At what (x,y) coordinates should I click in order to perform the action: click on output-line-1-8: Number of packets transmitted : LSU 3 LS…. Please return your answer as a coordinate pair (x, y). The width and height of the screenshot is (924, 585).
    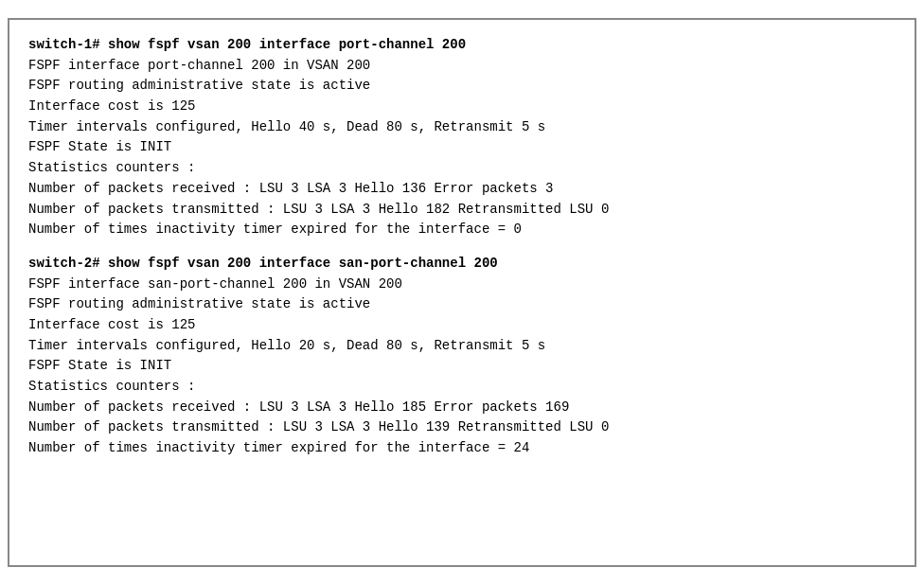
    Looking at the image, I should click on (462, 210).